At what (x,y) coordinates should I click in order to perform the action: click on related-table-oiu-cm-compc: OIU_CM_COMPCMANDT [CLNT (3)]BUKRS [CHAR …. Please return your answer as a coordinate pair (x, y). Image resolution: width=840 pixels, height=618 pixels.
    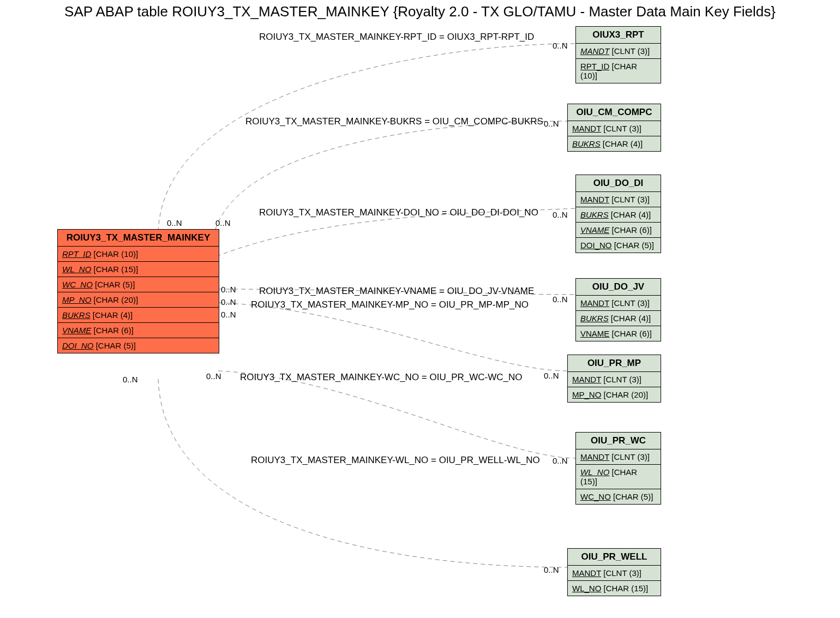
    Looking at the image, I should click on (614, 128).